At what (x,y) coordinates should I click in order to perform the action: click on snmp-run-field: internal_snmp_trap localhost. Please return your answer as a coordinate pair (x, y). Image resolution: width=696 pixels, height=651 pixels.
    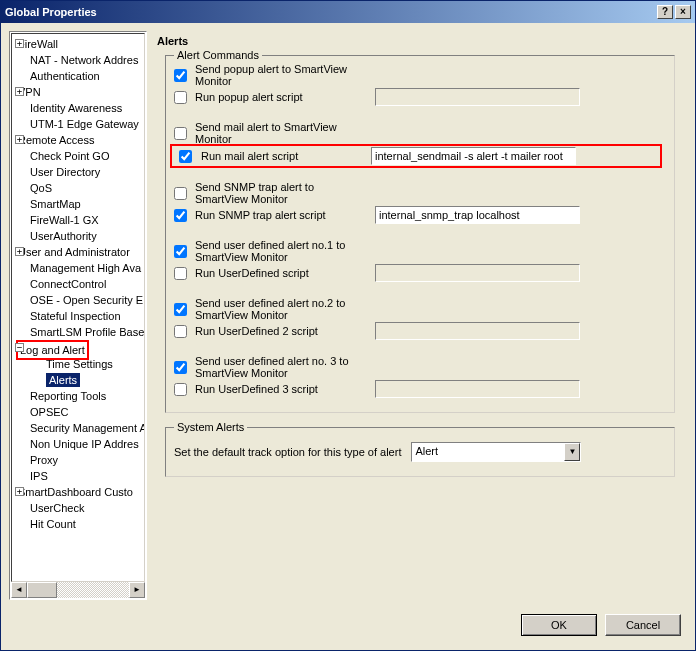
    Looking at the image, I should click on (478, 215).